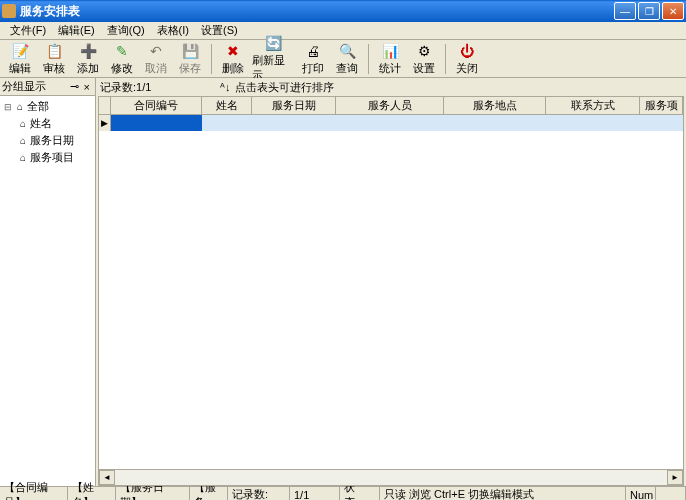 The width and height of the screenshot is (686, 500). I want to click on tool-add: ➕添加, so click(88, 59).